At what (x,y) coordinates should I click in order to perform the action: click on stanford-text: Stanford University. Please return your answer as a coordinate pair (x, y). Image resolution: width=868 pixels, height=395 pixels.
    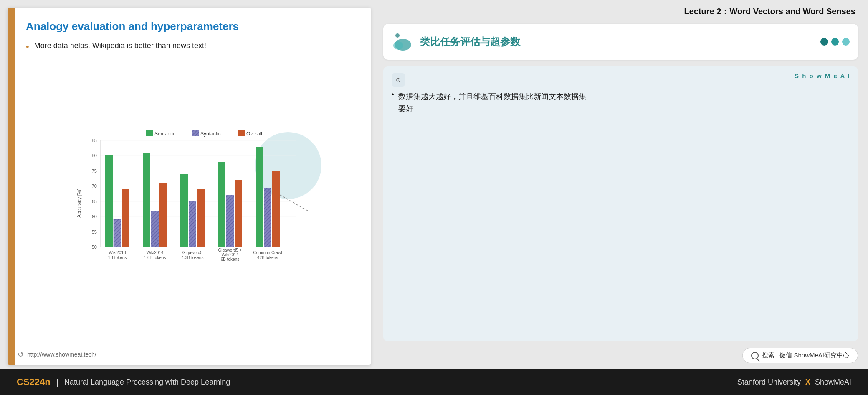
    Looking at the image, I should click on (769, 382).